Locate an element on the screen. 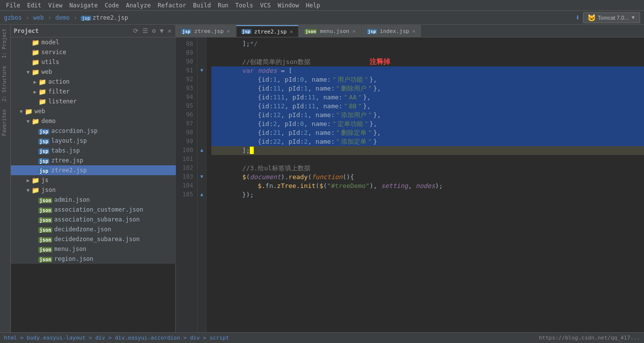 This screenshot has width=644, height=343. tree-item-listener: 📁listener is located at coordinates (95, 101).